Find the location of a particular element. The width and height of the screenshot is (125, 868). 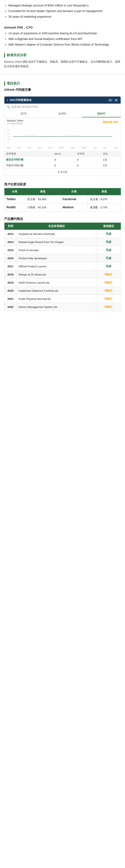

roadmap-desc-7: Implement Deterrent Controls.etc is located at coordinates (57, 291).